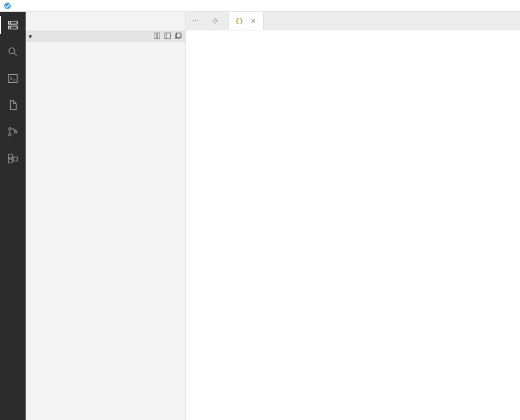 Image resolution: width=520 pixels, height=420 pixels. I want to click on explorer-activity-icon, so click(13, 105).